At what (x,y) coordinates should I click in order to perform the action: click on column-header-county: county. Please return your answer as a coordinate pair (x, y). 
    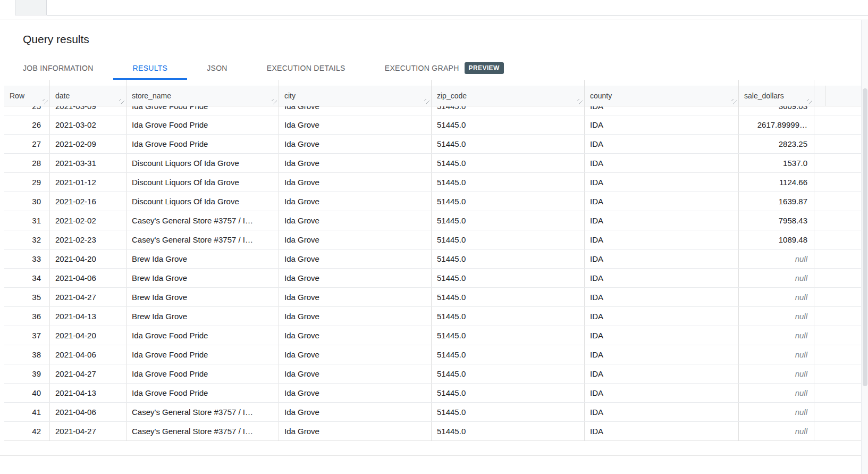
    Looking at the image, I should click on (662, 96).